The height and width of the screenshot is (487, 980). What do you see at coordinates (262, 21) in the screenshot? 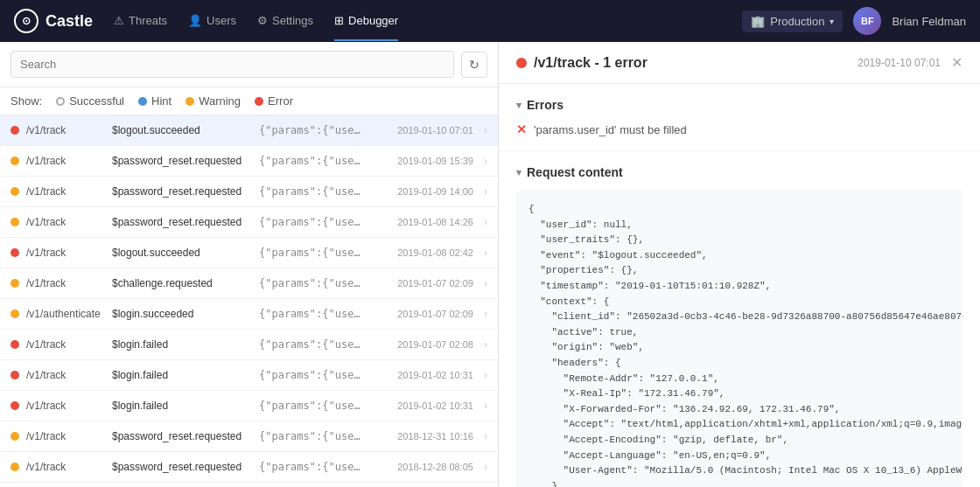
I see `settings-icon: ⚙` at bounding box center [262, 21].